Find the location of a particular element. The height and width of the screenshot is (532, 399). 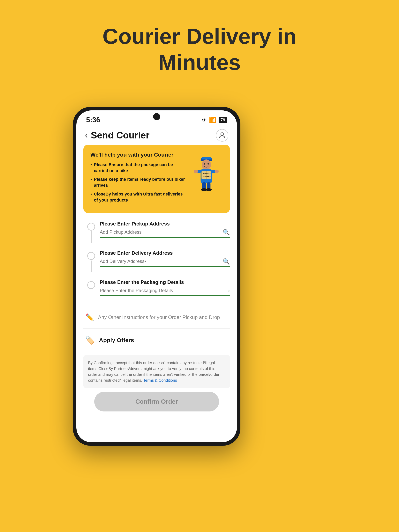

offers-row: 🏷️ Apply Offers is located at coordinates (156, 340).